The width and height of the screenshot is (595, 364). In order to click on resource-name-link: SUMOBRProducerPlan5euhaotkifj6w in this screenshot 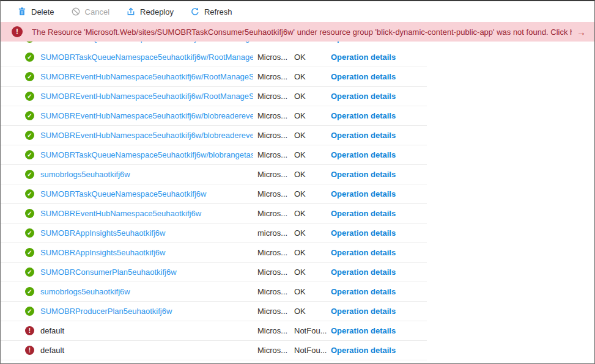, I will do `click(147, 311)`.